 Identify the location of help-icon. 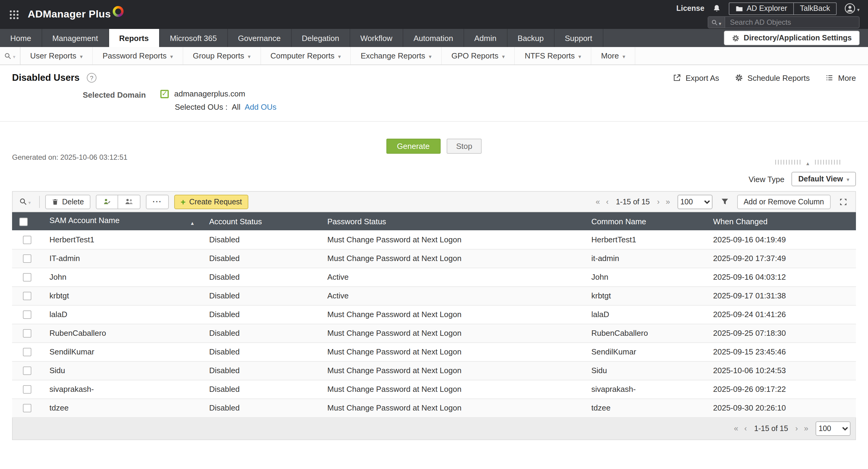
(92, 77).